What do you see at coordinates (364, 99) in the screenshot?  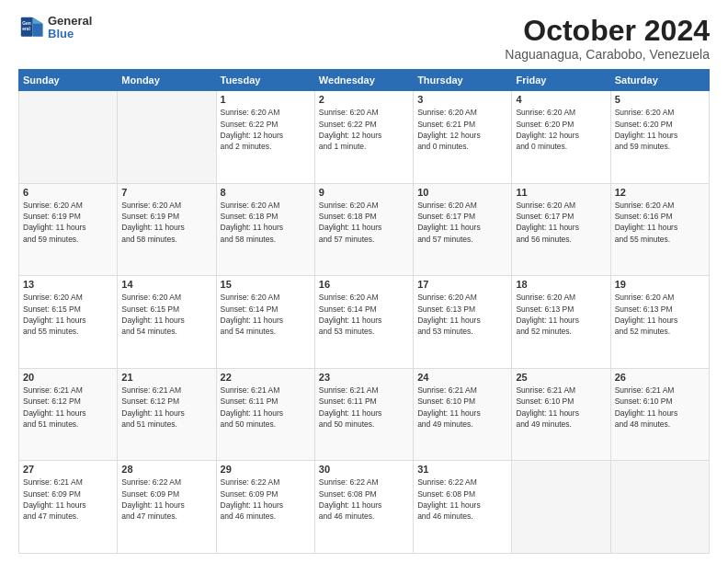 I see `day-number: 2` at bounding box center [364, 99].